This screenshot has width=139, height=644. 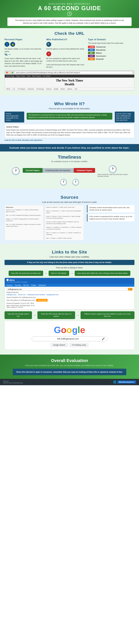 I want to click on alexa-keyword-label: Keyword Popularity:, so click(x=13, y=304).